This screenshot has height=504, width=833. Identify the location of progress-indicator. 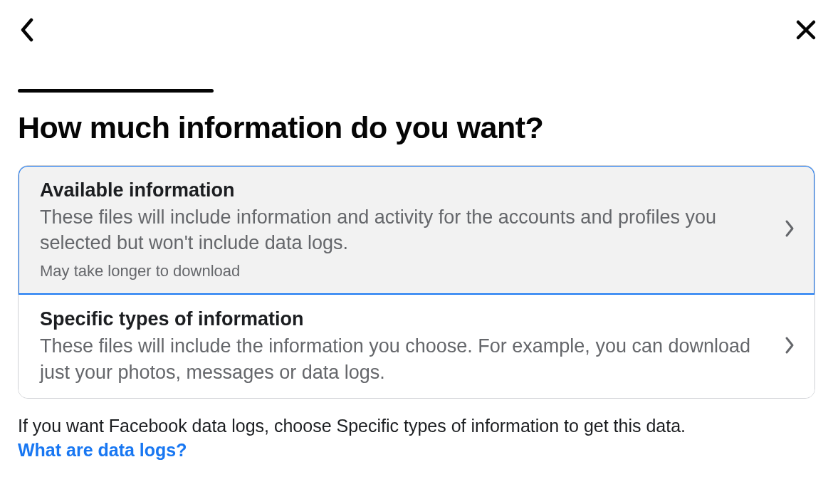
(115, 91).